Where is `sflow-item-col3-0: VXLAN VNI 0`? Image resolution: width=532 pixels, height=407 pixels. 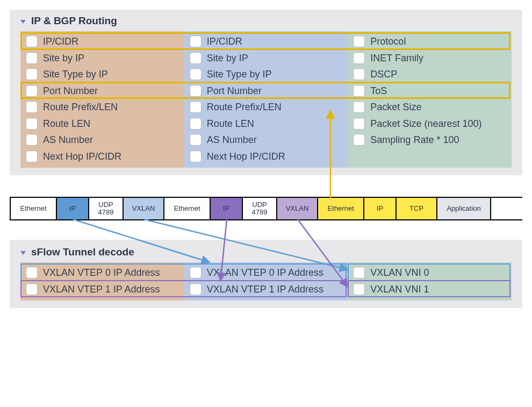
sflow-item-col3-0: VXLAN VNI 0 is located at coordinates (430, 273).